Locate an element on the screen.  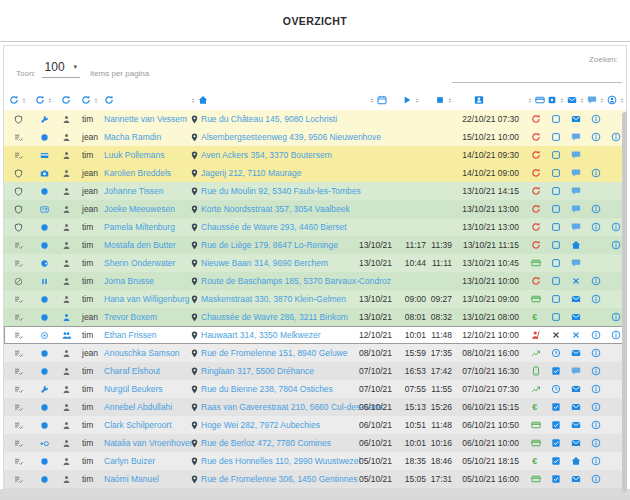
client-name-link: Jorna Brusse is located at coordinates (129, 281).